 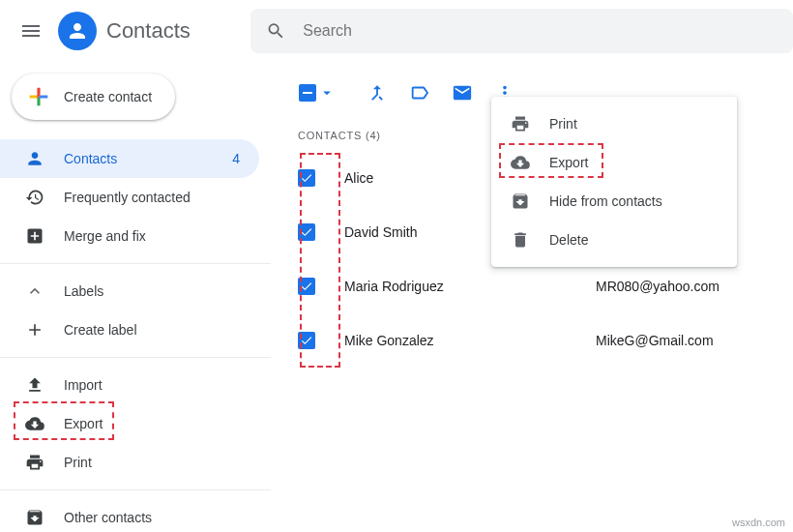 I want to click on dropdown-arrow-icon, so click(x=327, y=93).